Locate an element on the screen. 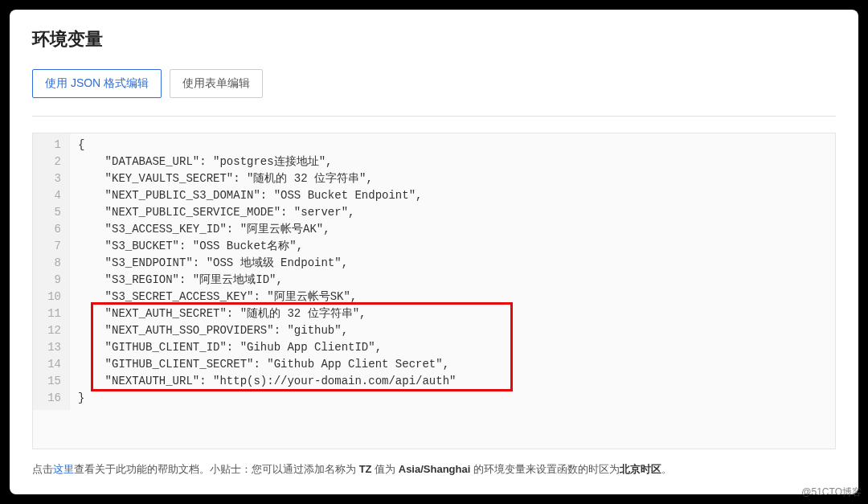 The image size is (868, 504). code-line: "NEXT_AUTH_SECRET": "随机的 32 位字符串", is located at coordinates (267, 313).